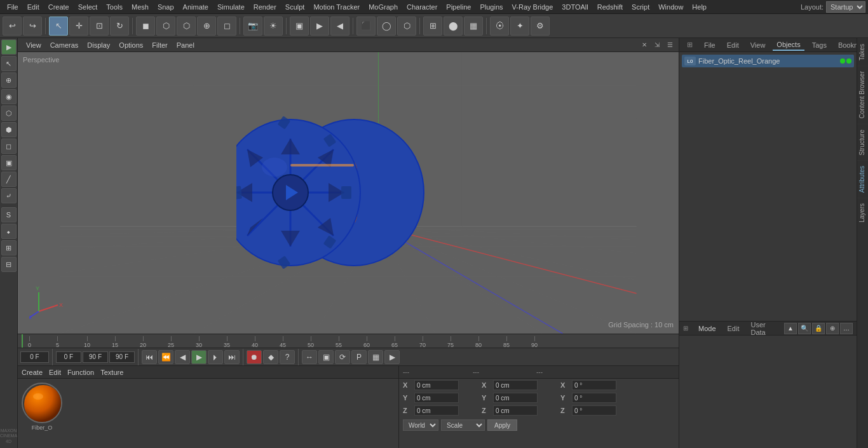 The width and height of the screenshot is (868, 448). I want to click on rpanel-tab-tags: Tags, so click(820, 45).